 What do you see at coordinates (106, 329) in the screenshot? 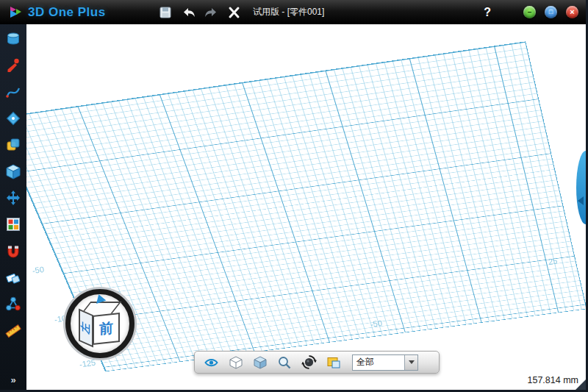
I see `view-cube-front-face: 前` at bounding box center [106, 329].